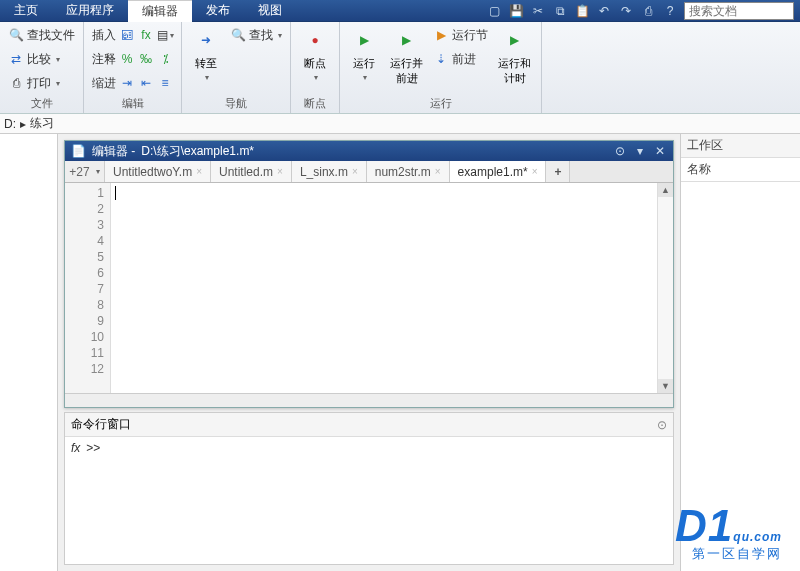 The image size is (800, 571). What do you see at coordinates (84, 225) in the screenshot?
I see `line-number: 3` at bounding box center [84, 225].